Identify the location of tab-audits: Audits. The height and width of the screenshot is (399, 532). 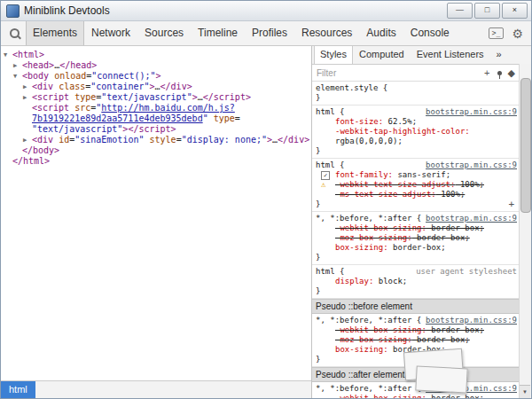
(381, 34).